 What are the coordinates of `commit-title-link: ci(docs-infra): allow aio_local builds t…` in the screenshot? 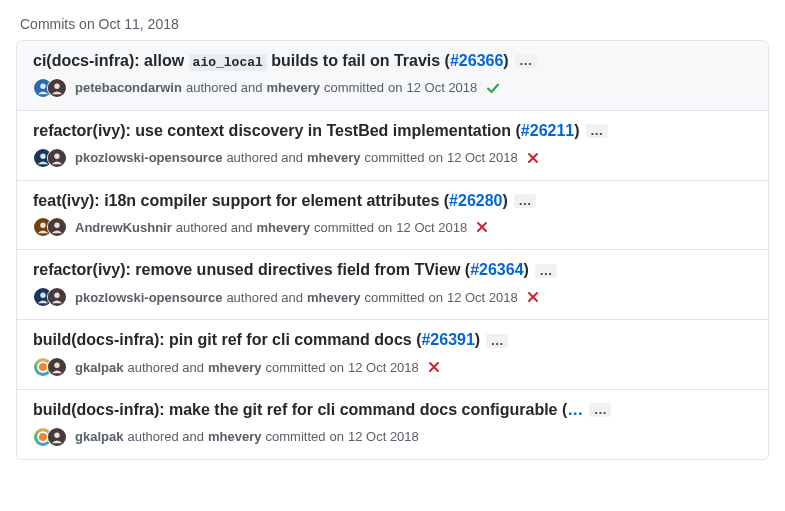 It's located at (271, 62).